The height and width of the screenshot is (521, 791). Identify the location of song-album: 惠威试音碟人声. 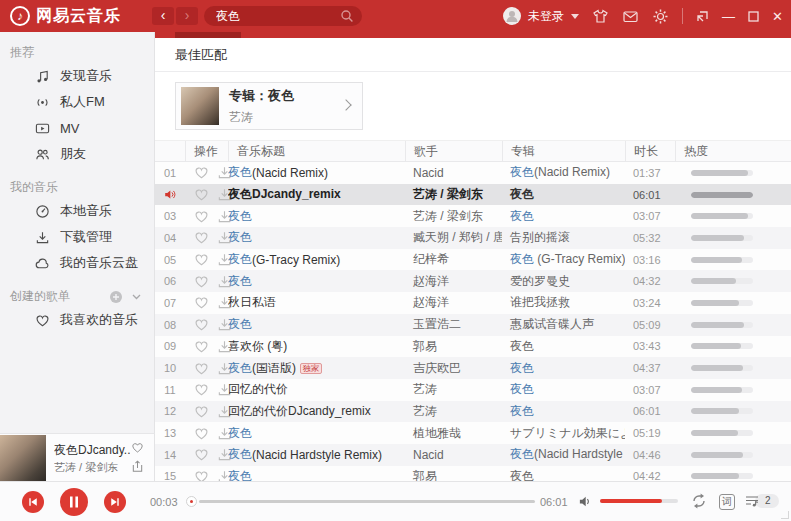
(564, 324).